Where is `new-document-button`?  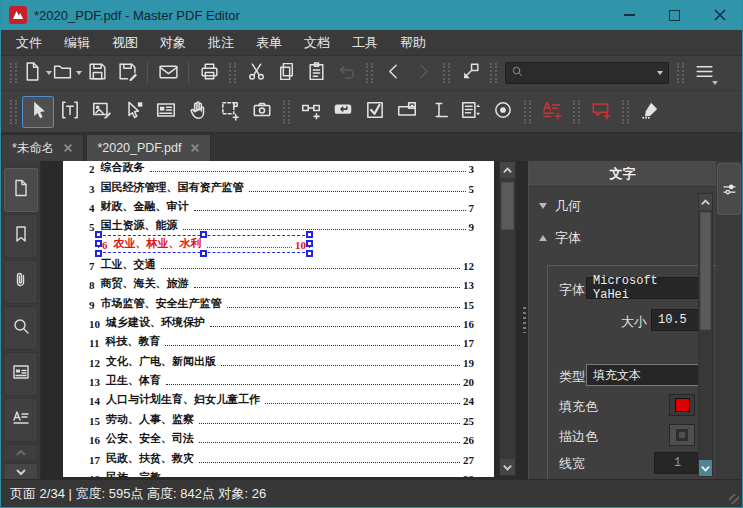
new-document-button is located at coordinates (37, 73).